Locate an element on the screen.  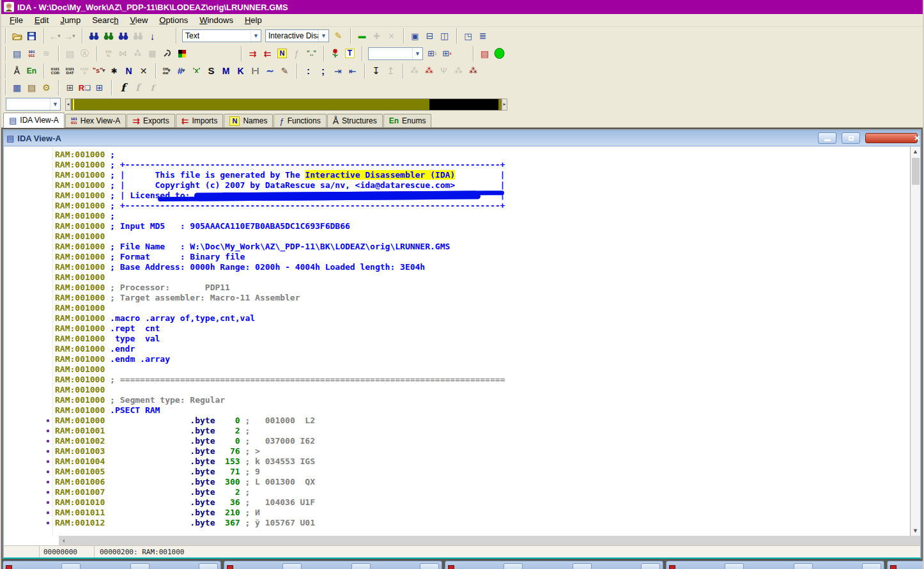
code-line: RAM:001000 ; File Name : W:\Doc\My_Work\… is located at coordinates (457, 247).